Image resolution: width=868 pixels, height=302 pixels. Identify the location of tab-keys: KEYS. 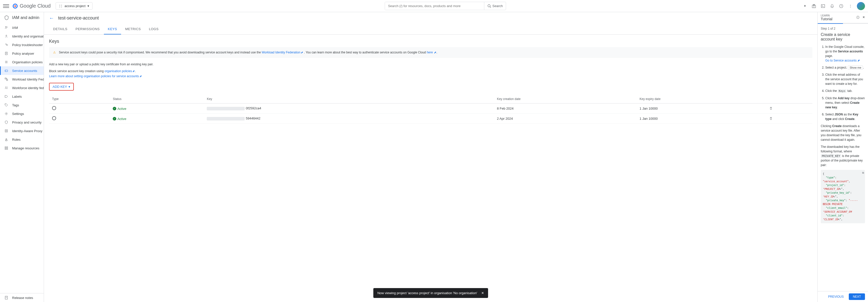
(113, 29).